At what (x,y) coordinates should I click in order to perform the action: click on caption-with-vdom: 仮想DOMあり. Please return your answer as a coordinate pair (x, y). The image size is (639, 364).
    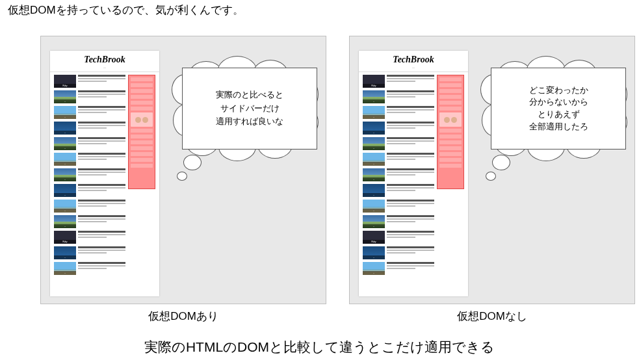
    Looking at the image, I should click on (183, 316).